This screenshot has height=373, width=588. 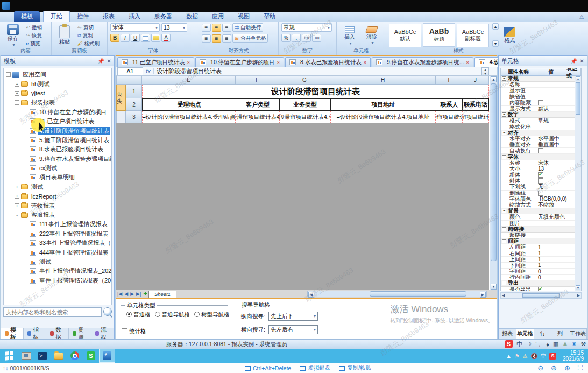 What do you see at coordinates (495, 44) in the screenshot?
I see `style-gallery-down-button: ▼` at bounding box center [495, 44].